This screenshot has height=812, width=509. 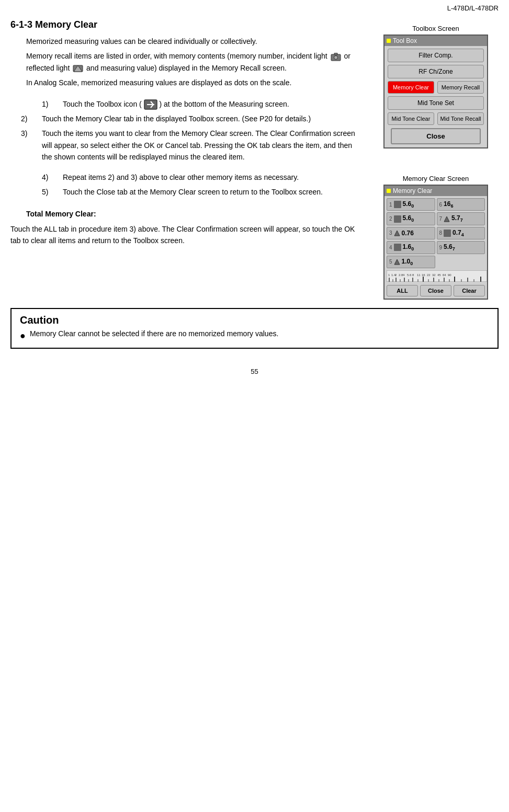 What do you see at coordinates (436, 103) in the screenshot?
I see `mid-tone-set-button: Mid Tone Set` at bounding box center [436, 103].